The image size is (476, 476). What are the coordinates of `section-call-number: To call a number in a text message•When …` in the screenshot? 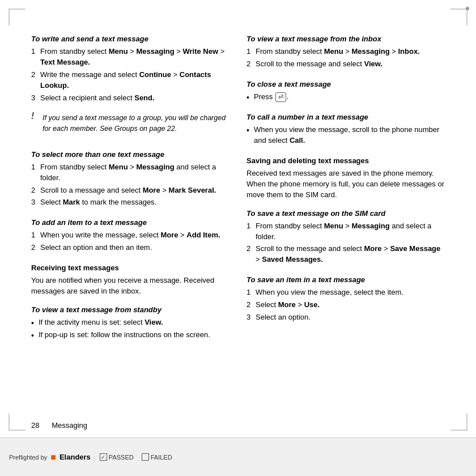 It's located at (346, 130).